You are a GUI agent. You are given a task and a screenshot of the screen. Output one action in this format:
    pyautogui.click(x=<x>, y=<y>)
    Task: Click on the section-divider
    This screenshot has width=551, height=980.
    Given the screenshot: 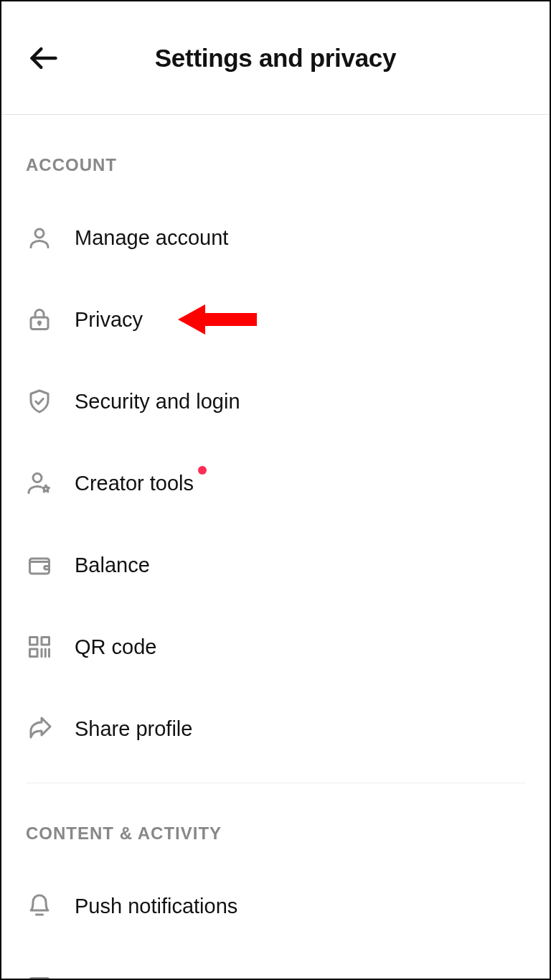 What is the action you would take?
    pyautogui.click(x=276, y=783)
    